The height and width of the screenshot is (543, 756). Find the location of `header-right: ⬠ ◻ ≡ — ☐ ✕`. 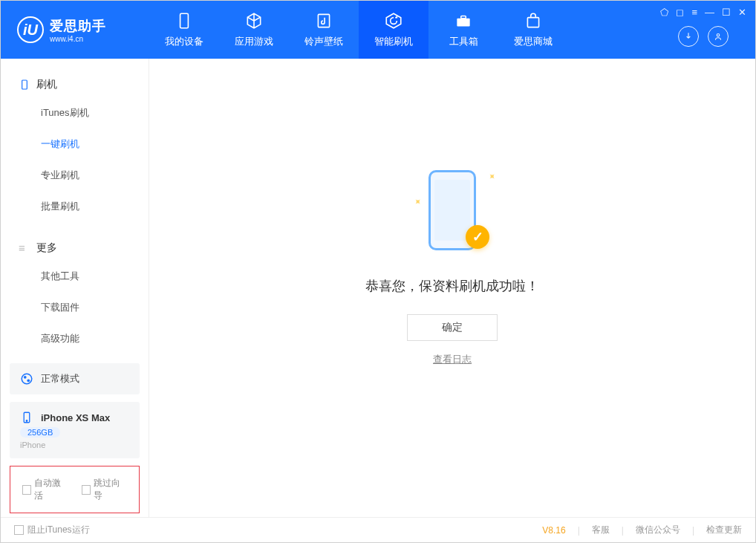

header-right: ⬠ ◻ ≡ — ☐ ✕ is located at coordinates (708, 30).